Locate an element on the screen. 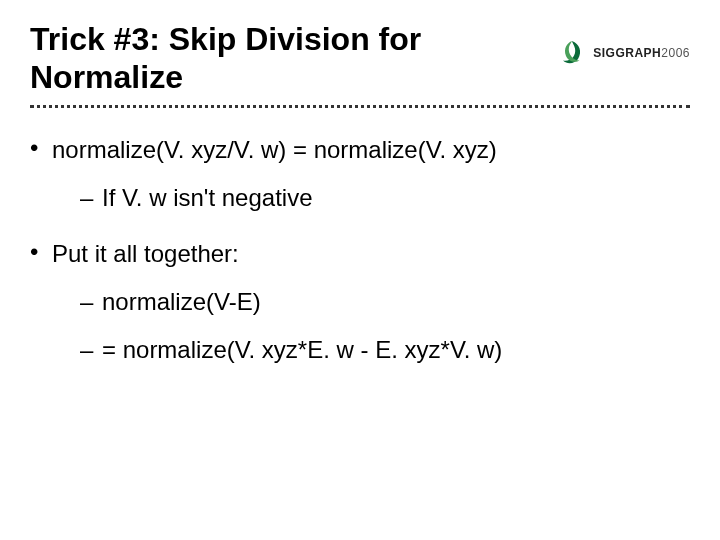 This screenshot has width=720, height=540. sub-list: normalize(V-E) = normalize(V. xyz*E. w -… is located at coordinates (371, 326).